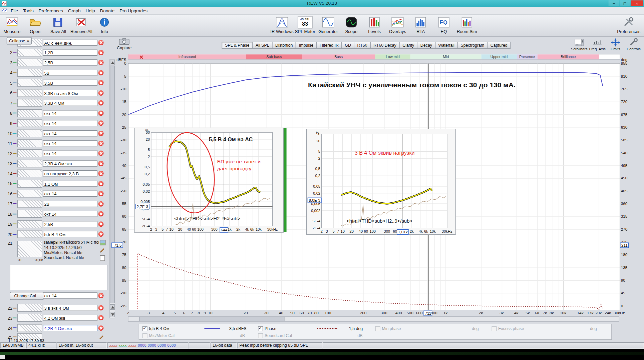 This screenshot has width=644, height=360. What do you see at coordinates (634, 45) in the screenshot?
I see `controls-button: Controls` at bounding box center [634, 45].